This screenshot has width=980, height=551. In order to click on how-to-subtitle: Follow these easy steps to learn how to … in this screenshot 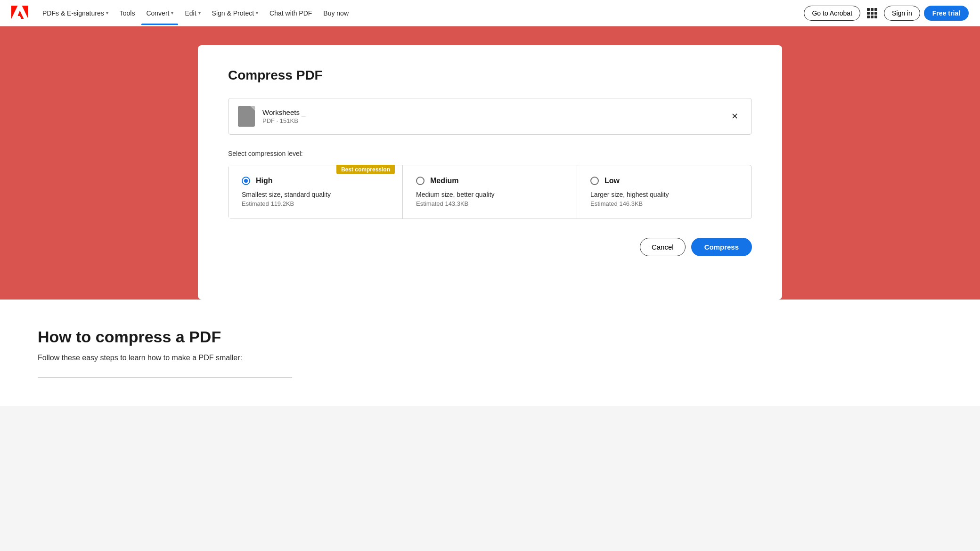, I will do `click(490, 358)`.